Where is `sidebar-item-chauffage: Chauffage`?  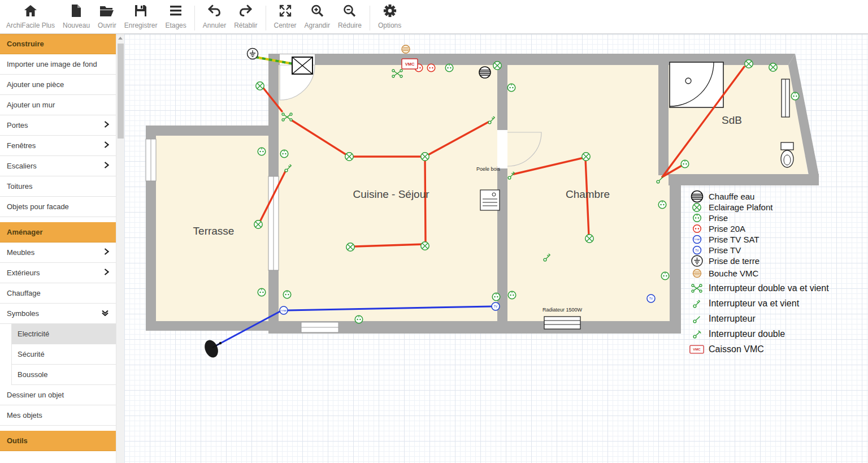 sidebar-item-chauffage: Chauffage is located at coordinates (58, 293).